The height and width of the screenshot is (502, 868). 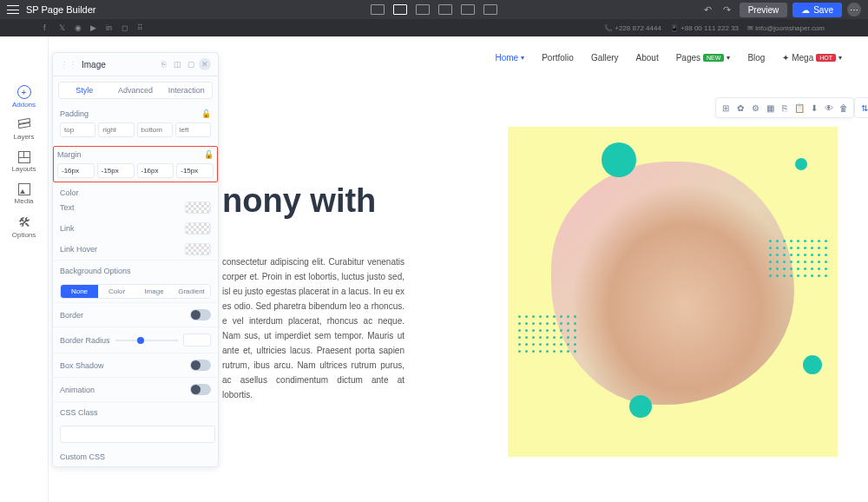 I want to click on nav-portfolio: Portfolio, so click(x=557, y=57).